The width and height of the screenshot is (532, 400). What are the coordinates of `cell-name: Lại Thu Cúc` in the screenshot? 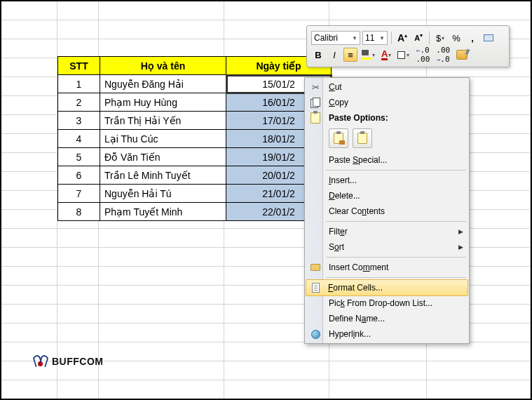 It's located at (163, 139).